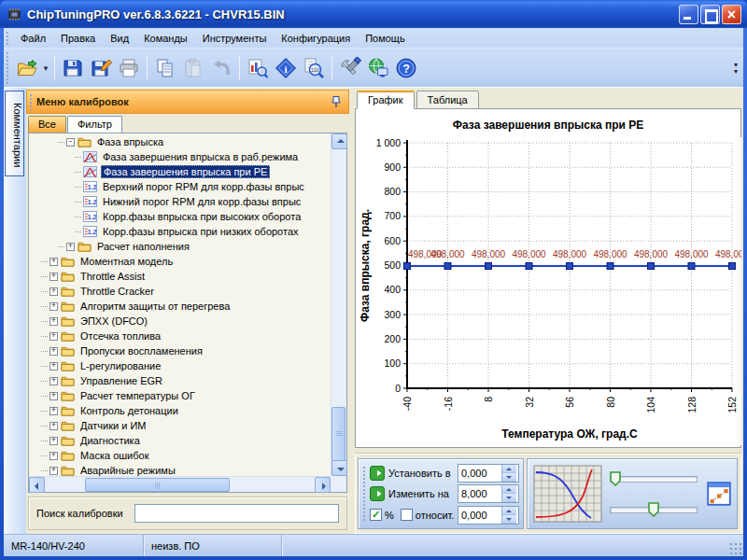 Image resolution: width=747 pixels, height=560 pixels. I want to click on tree-item: +L-регулирование, so click(180, 366).